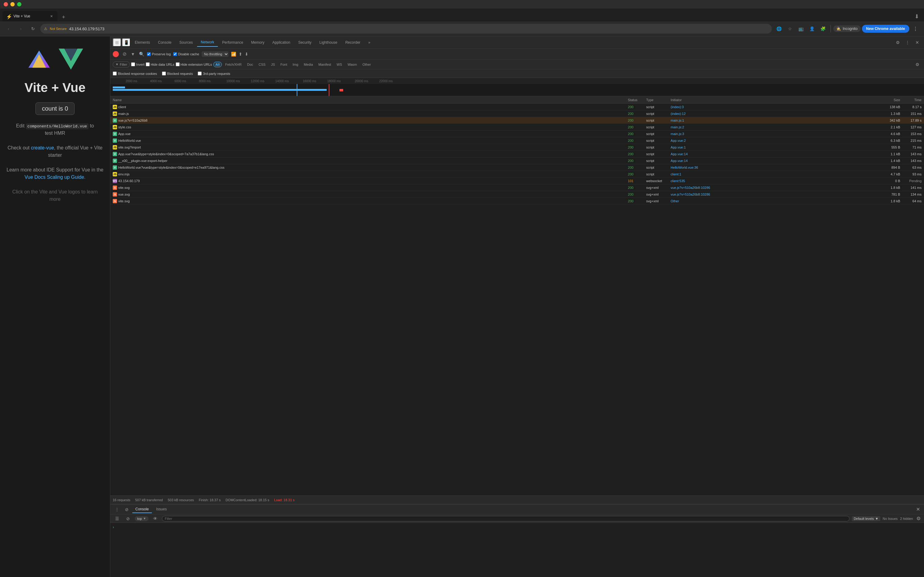 The height and width of the screenshot is (577, 924). What do you see at coordinates (406, 29) in the screenshot?
I see `address-bar: ⚠ Not Secure 43.154.60.179:5173` at bounding box center [406, 29].